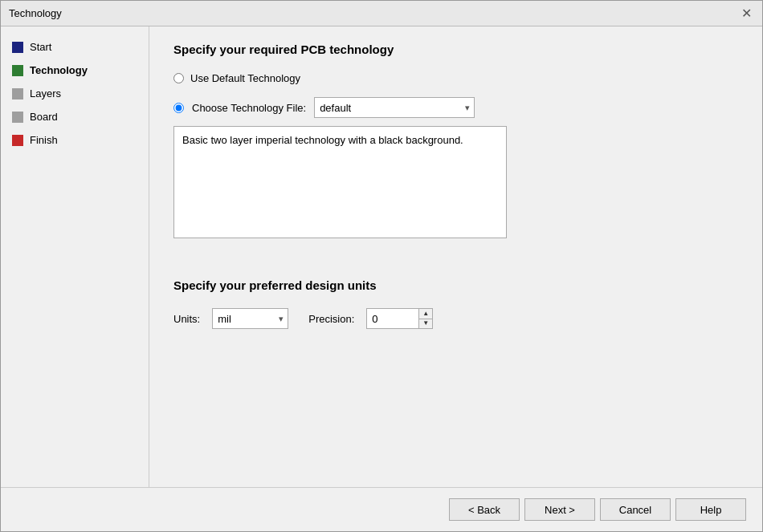 The width and height of the screenshot is (763, 532). What do you see at coordinates (75, 117) in the screenshot?
I see `sidebar-item-board: Board` at bounding box center [75, 117].